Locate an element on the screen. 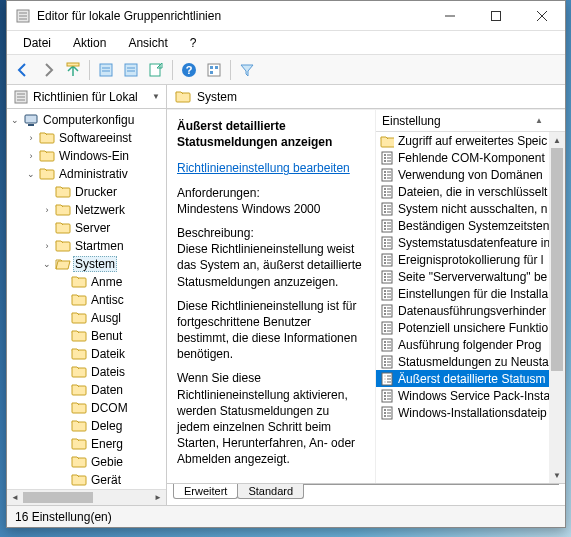 This screenshot has width=571, height=537. titlebar: Editor für lokale Gruppenrichtlinien is located at coordinates (286, 16).